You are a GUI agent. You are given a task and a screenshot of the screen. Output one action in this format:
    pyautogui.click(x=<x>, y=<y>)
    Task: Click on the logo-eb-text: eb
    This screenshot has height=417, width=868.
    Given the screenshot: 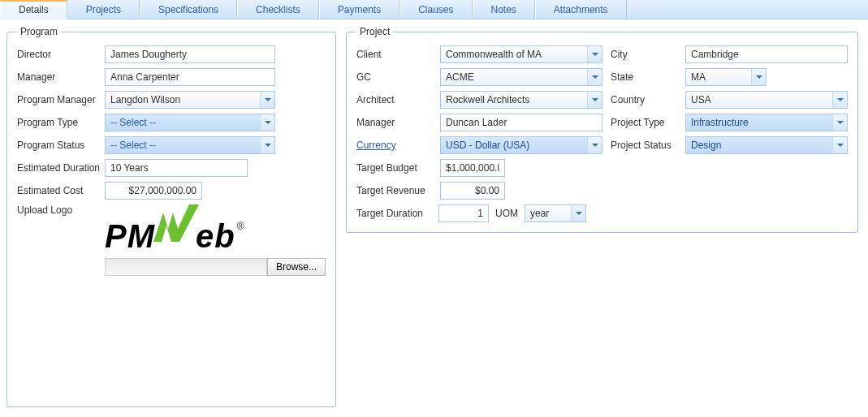 What is the action you would take?
    pyautogui.click(x=216, y=237)
    